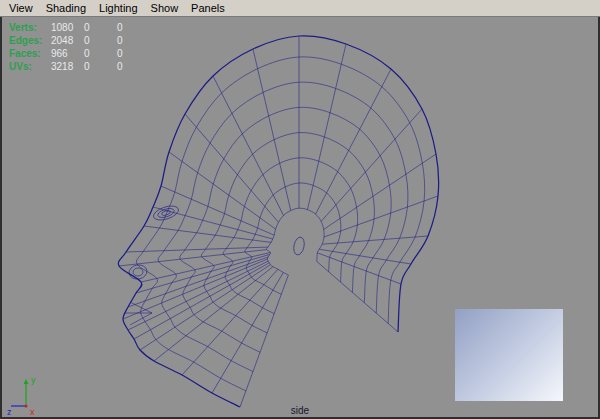 The width and height of the screenshot is (600, 419). What do you see at coordinates (80, 28) in the screenshot?
I see `hud-row-verts: Verts:108000` at bounding box center [80, 28].